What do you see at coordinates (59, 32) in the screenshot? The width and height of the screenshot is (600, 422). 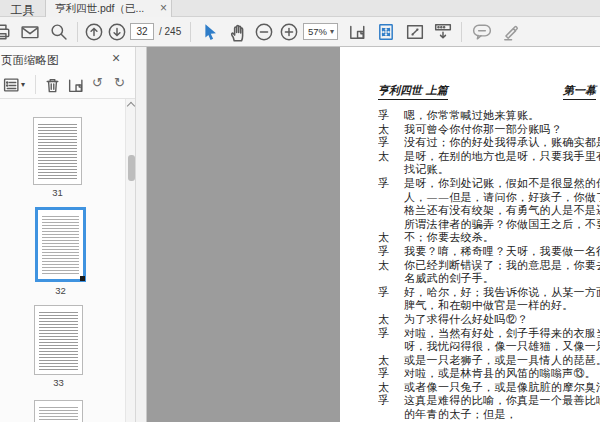 I see `search-icon` at bounding box center [59, 32].